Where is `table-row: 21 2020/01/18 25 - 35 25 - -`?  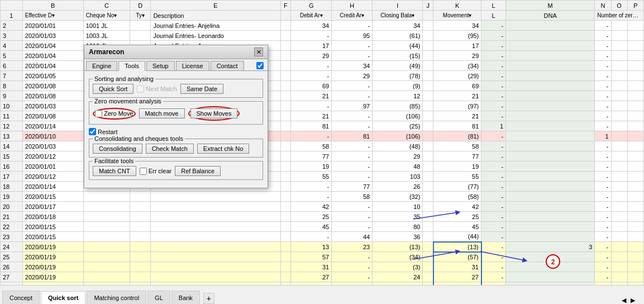
table-row: 21 2020/01/18 25 - 35 25 - - is located at coordinates (322, 217).